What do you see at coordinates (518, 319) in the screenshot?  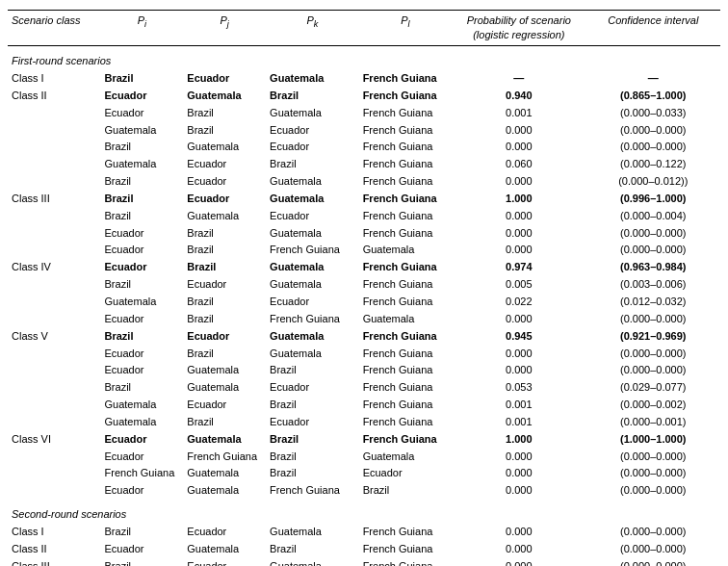 I see `cell-14-5: 0.000` at bounding box center [518, 319].